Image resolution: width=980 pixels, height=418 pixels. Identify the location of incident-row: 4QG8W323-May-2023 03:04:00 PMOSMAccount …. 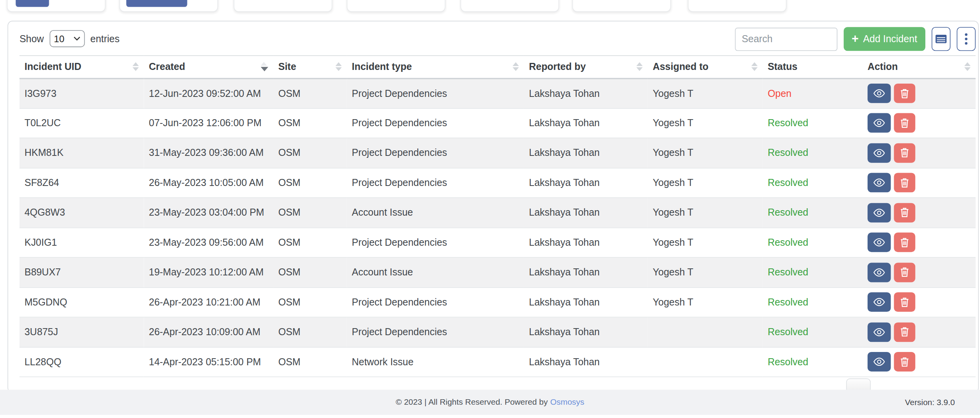
(497, 213).